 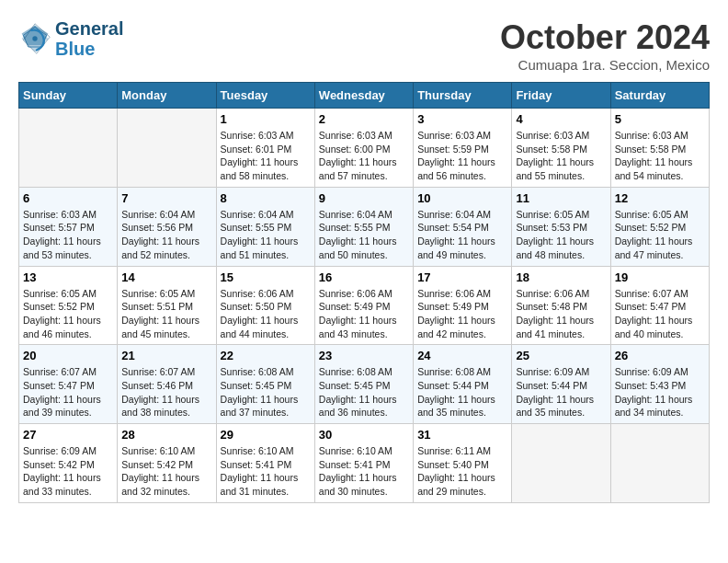 What do you see at coordinates (68, 385) in the screenshot?
I see `calendar-cell: 20Sunrise: 6:07 AMSunset: 5:47 PMDayligh…` at bounding box center [68, 385].